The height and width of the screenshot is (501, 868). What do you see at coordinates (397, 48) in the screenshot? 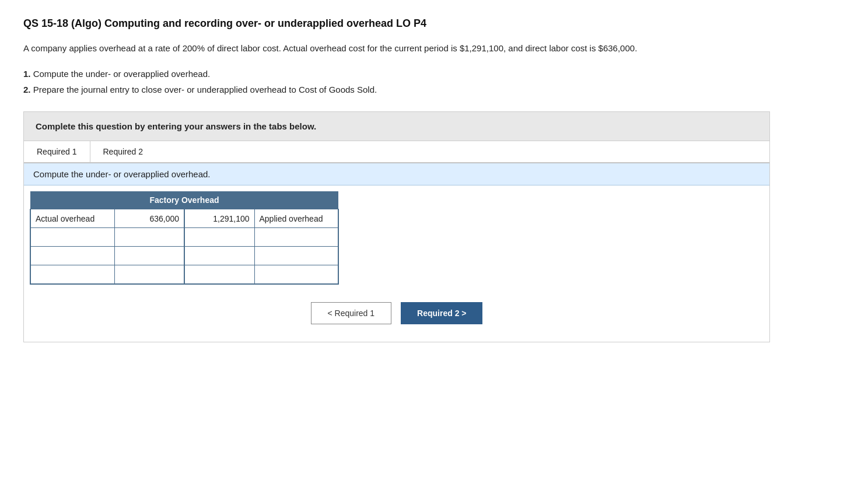
I see `description: A company applies overhead at a rate of …` at bounding box center [397, 48].